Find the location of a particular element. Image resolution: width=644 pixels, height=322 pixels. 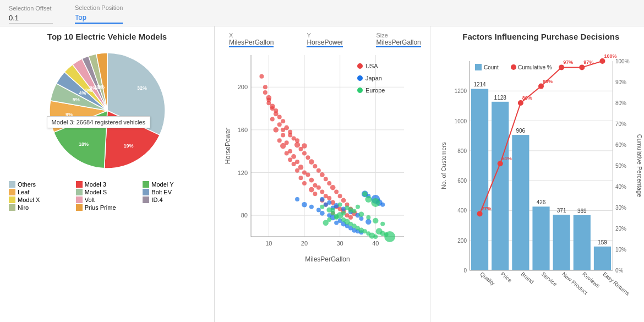

legend-item: Others is located at coordinates (40, 184).